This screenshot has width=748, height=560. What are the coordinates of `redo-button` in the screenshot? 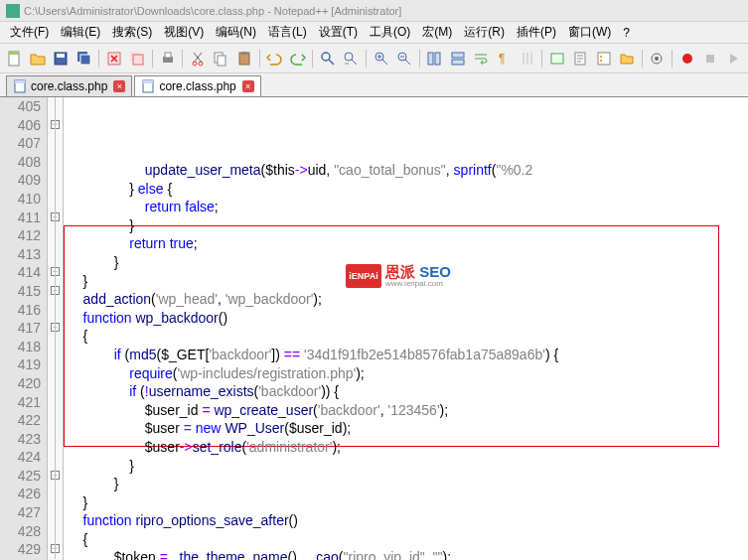 It's located at (298, 59).